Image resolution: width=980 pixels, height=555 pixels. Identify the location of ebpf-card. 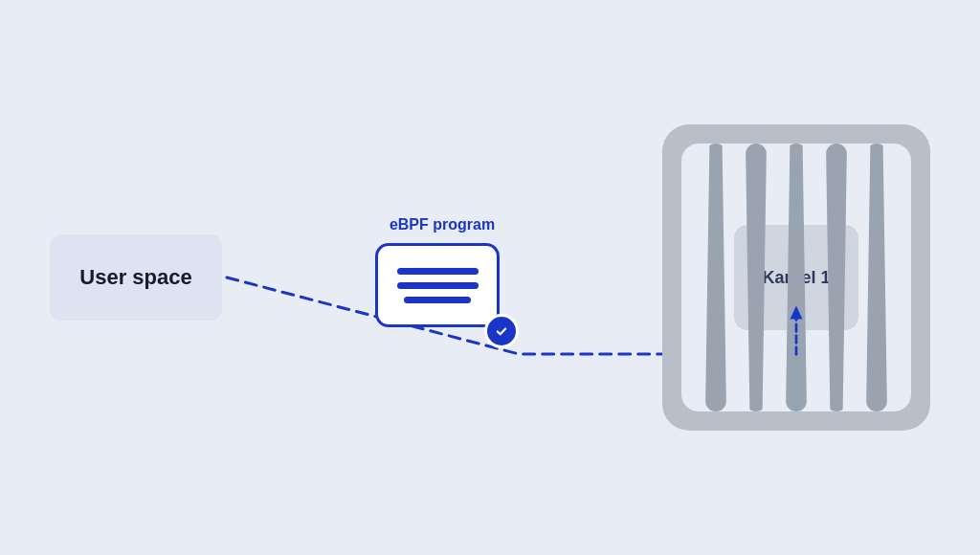
(437, 285).